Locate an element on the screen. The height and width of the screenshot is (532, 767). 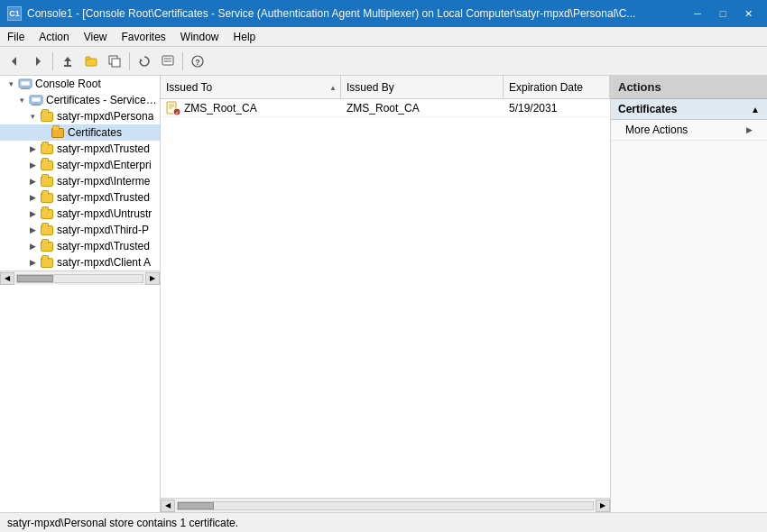
col-label-issued-to: Issued To is located at coordinates (189, 87).